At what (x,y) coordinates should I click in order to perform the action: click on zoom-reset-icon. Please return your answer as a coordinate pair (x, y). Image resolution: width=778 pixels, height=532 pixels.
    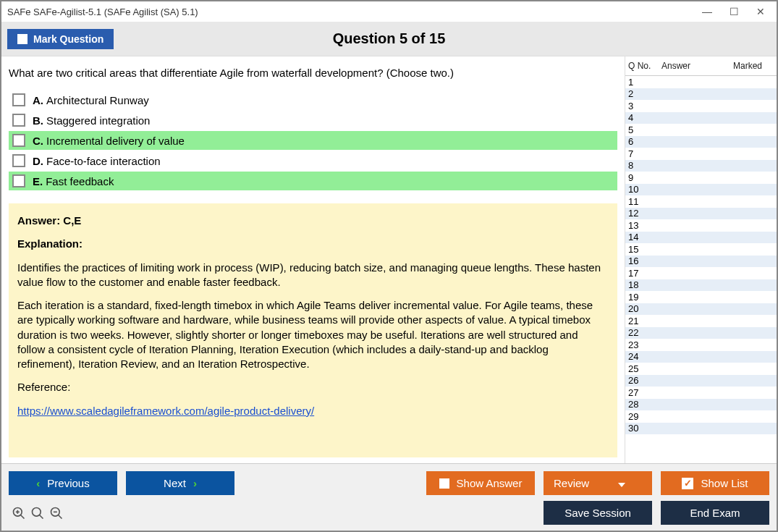
    Looking at the image, I should click on (38, 513).